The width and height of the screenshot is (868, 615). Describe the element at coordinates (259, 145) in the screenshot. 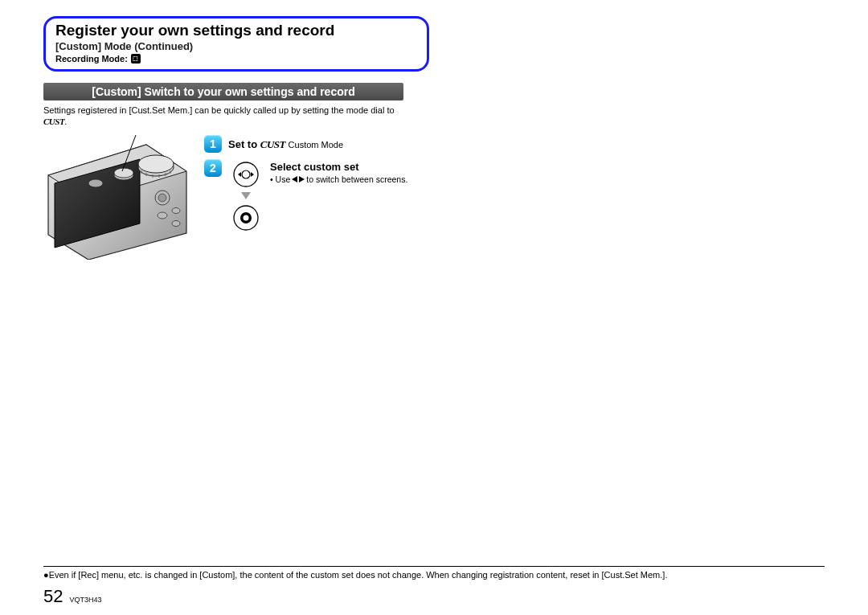

I see `step-1-title: Set to CUST` at that location.